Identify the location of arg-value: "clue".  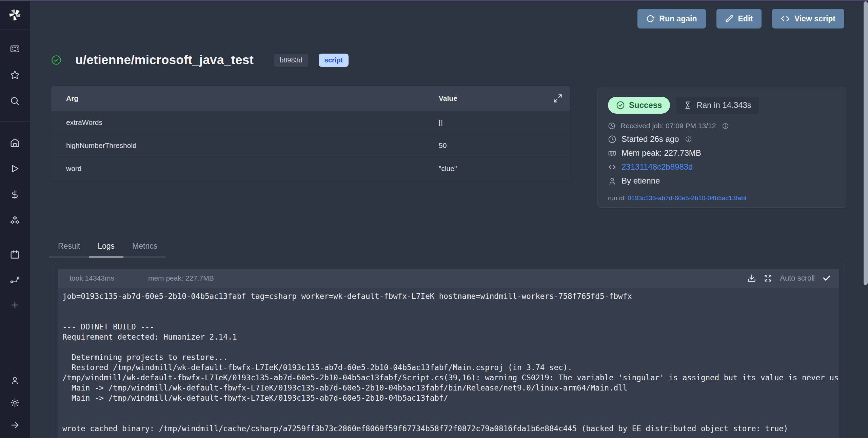
(497, 169).